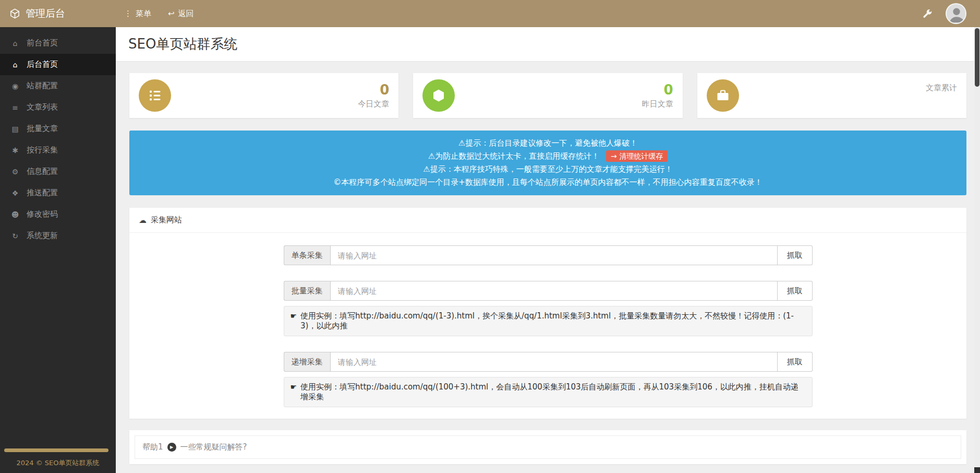 This screenshot has height=473, width=980. Describe the element at coordinates (42, 43) in the screenshot. I see `sidebar-item-label: 前台首页` at that location.